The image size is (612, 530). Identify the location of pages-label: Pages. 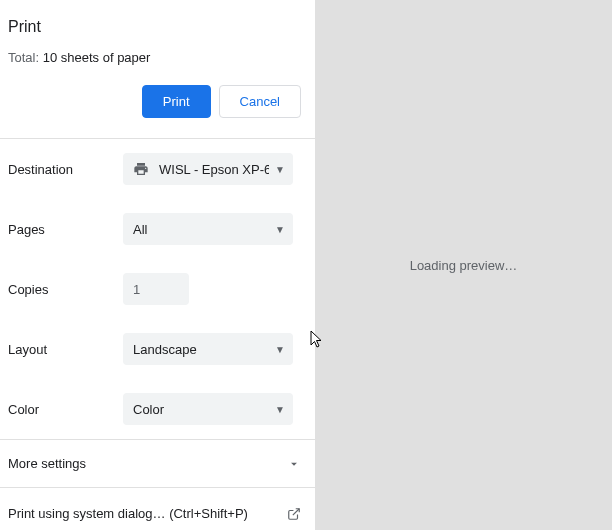
(66, 230).